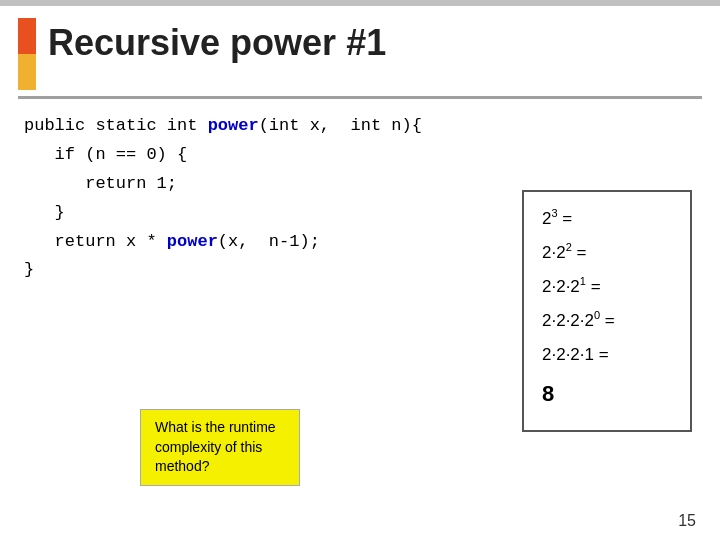 This screenshot has width=720, height=540. I want to click on math-line-1: 23 =, so click(607, 219).